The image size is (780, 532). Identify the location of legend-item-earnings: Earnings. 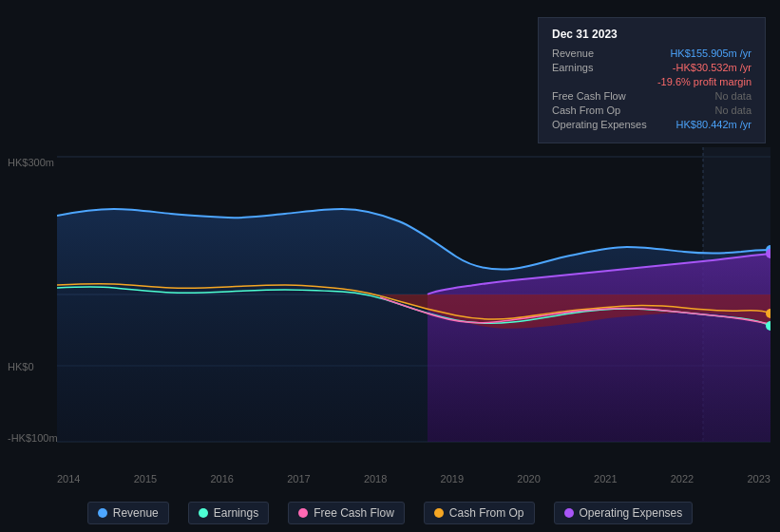
(228, 513).